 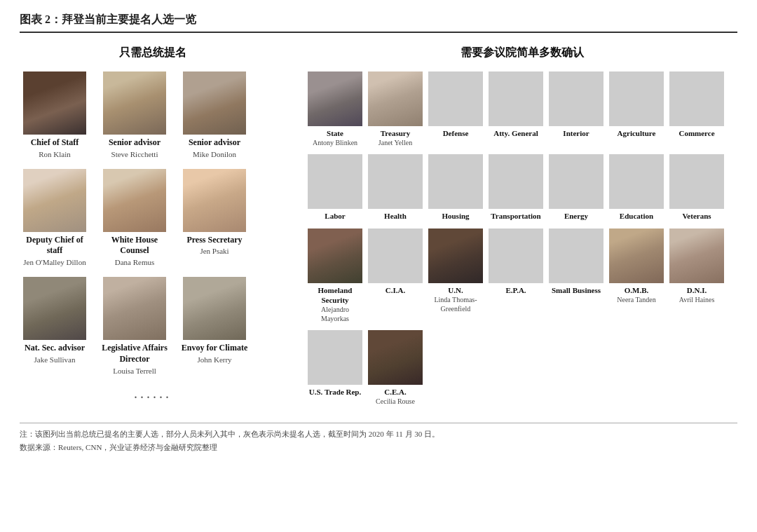 What do you see at coordinates (697, 290) in the screenshot?
I see `title-dni: D.N.I.` at bounding box center [697, 290].